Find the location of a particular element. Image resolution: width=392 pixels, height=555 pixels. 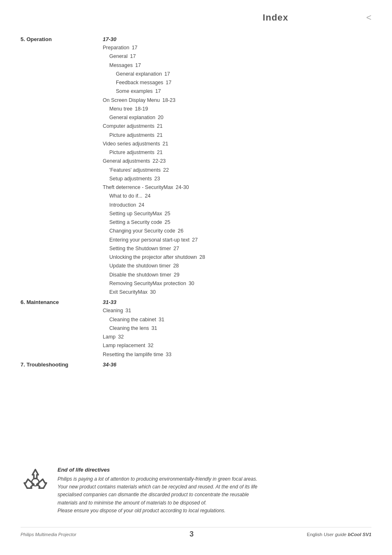

entry-section-5-0: Preparation17 is located at coordinates (237, 48).